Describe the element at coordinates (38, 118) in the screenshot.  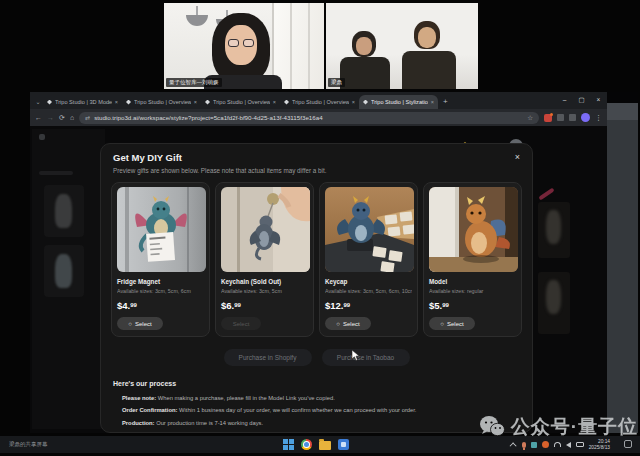
I see `back-icon: ←` at that location.